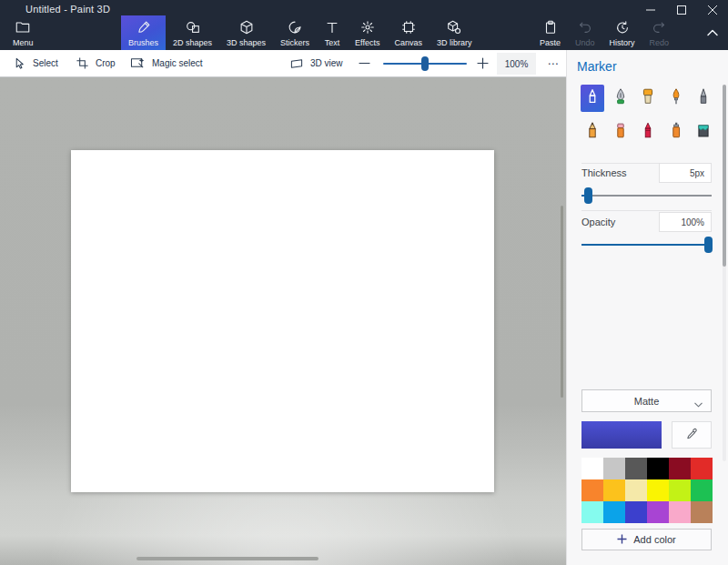  Describe the element at coordinates (67, 9) in the screenshot. I see `window-title: Untitled - Paint 3D` at that location.